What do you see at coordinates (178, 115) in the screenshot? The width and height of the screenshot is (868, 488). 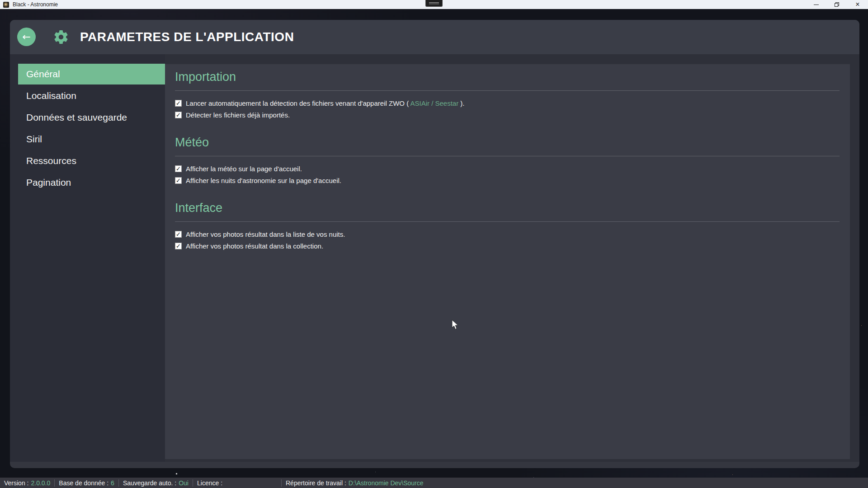 I see `checkbox-detect-imported: ✓` at bounding box center [178, 115].